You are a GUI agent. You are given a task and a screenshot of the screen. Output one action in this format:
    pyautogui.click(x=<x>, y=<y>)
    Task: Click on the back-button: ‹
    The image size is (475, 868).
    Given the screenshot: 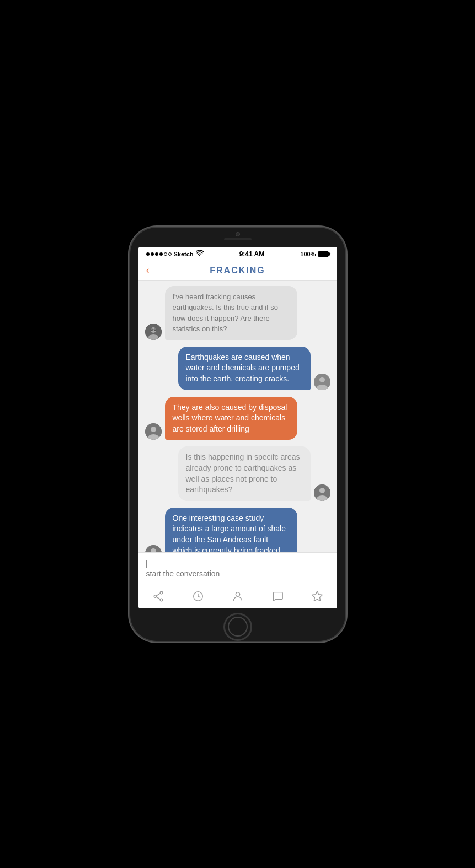 What is the action you would take?
    pyautogui.click(x=148, y=270)
    